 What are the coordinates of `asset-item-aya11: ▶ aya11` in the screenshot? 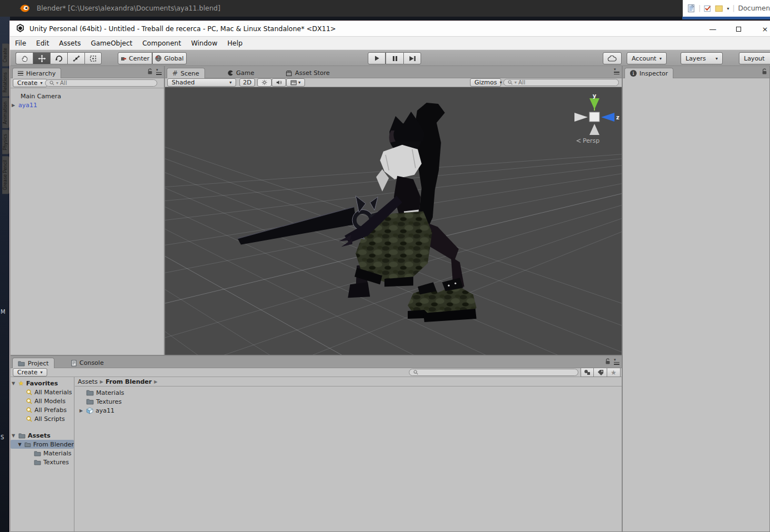 It's located at (348, 410).